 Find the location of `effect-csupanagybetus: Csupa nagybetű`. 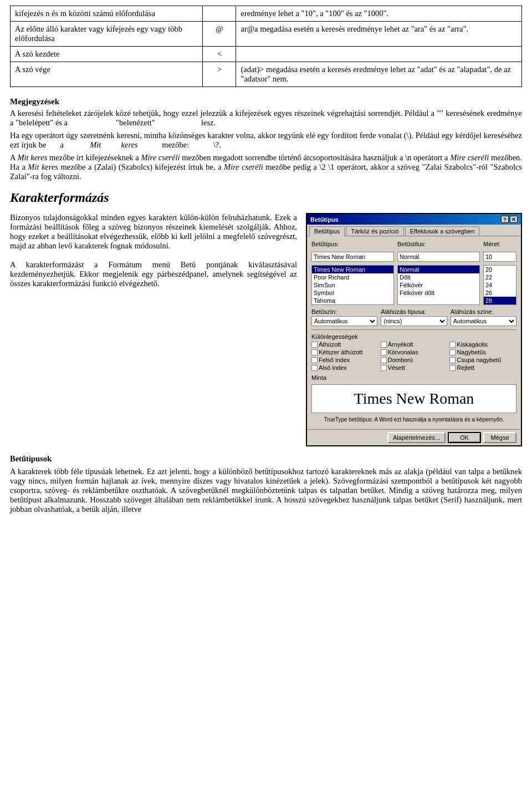

effect-csupanagybetus: Csupa nagybetű is located at coordinates (483, 360).